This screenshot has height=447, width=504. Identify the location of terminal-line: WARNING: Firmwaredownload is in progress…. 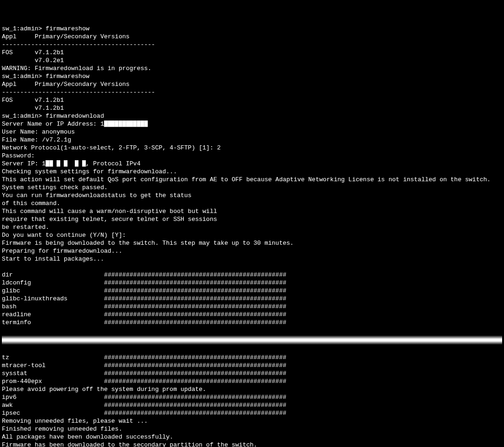
(252, 68).